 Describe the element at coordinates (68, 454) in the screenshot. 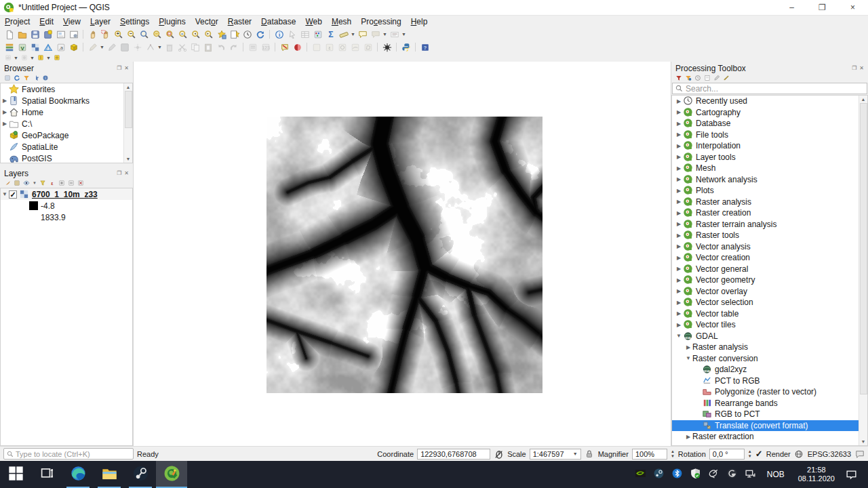

I see `locate-input: Type to locate (Ctrl+K)` at that location.